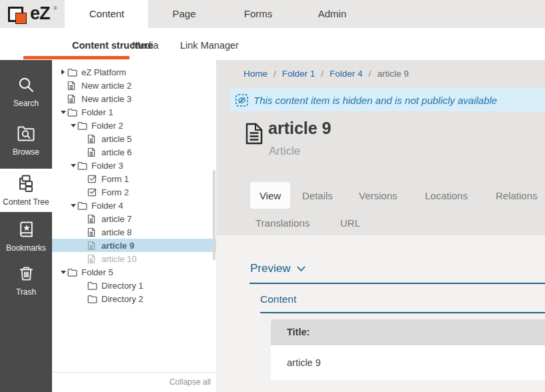  I want to click on tree-item-directory-1: Directory 1, so click(134, 285).